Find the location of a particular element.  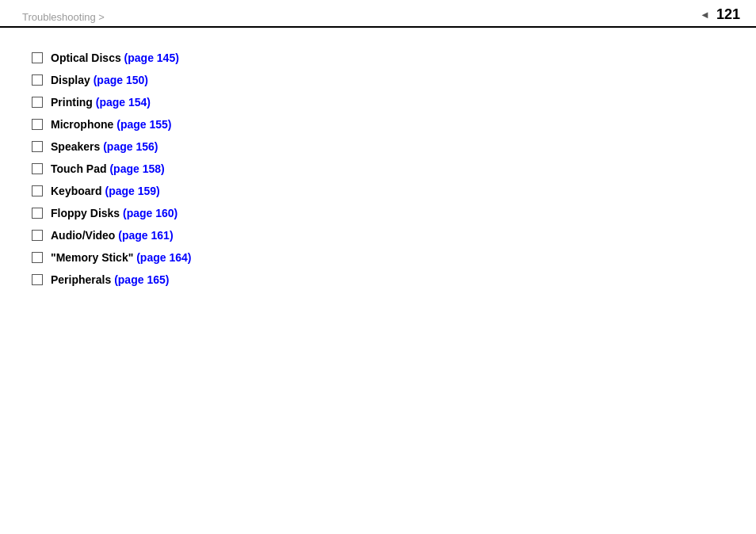

item-page-link: (page 160) is located at coordinates (151, 213).